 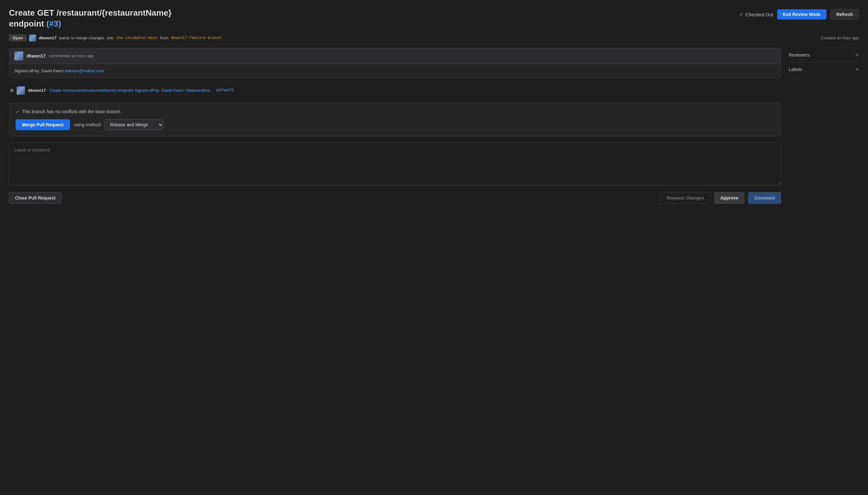 What do you see at coordinates (54, 24) in the screenshot?
I see `pr-number: (#3)` at bounding box center [54, 24].